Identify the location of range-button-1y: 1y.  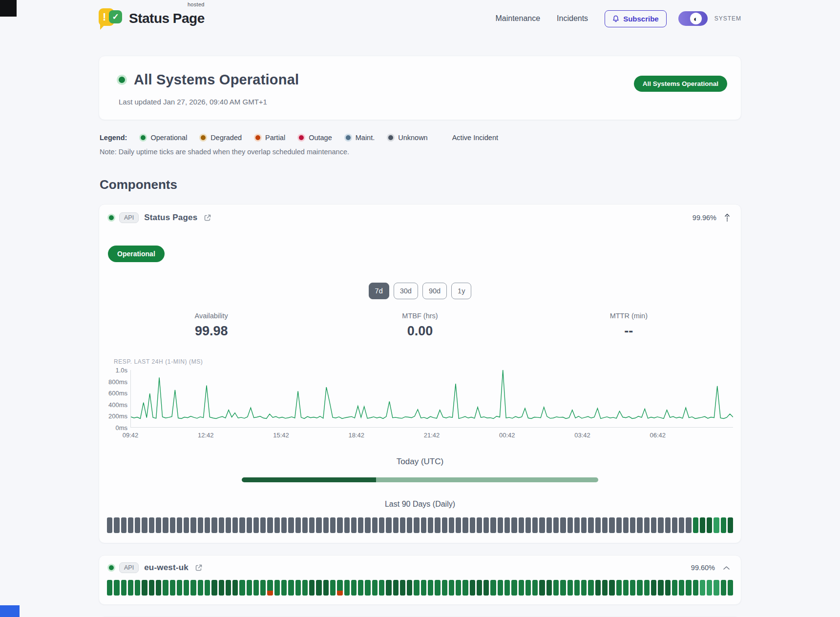
(461, 291).